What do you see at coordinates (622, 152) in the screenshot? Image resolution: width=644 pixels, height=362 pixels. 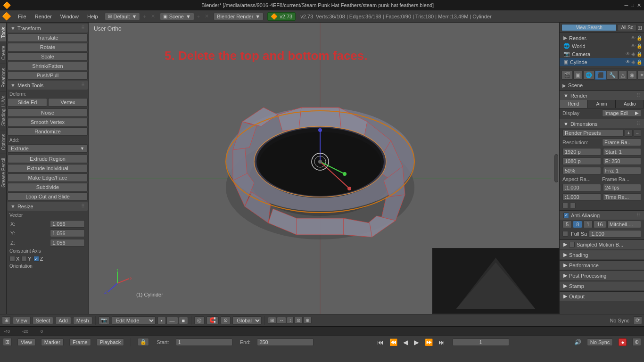 I see `start-val-rp: Start: 1` at bounding box center [622, 152].